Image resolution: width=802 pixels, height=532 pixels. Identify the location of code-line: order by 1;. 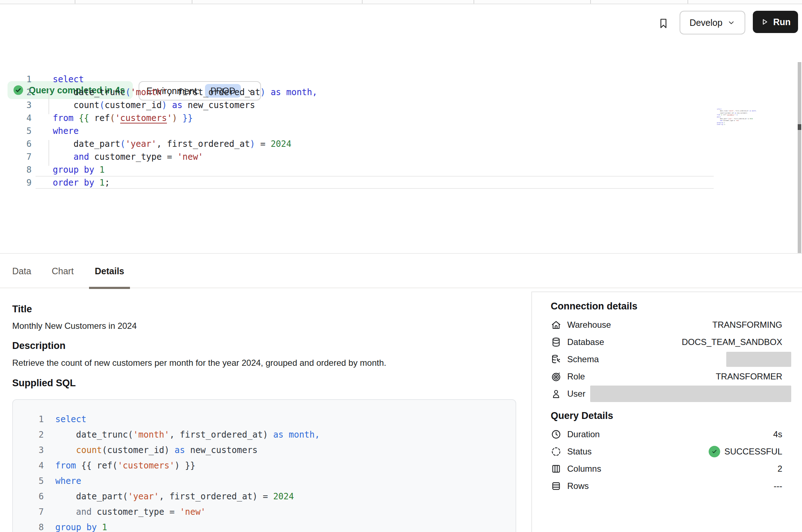
(717, 124).